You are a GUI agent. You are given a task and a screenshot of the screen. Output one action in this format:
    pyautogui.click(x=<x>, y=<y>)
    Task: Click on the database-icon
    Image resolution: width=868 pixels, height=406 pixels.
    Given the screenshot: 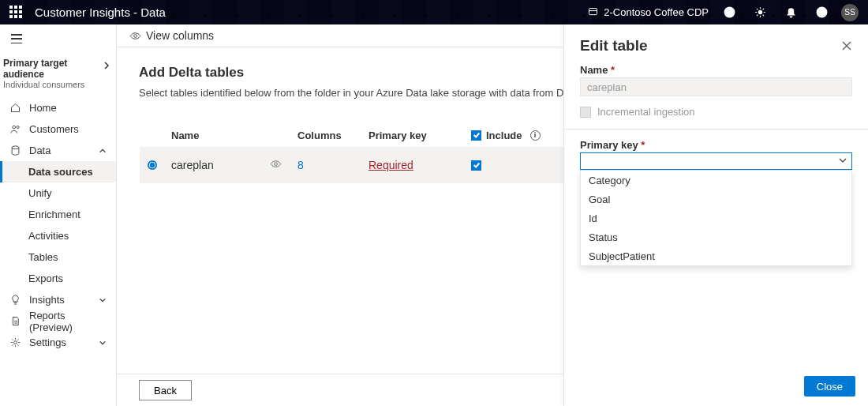 What is the action you would take?
    pyautogui.click(x=16, y=150)
    